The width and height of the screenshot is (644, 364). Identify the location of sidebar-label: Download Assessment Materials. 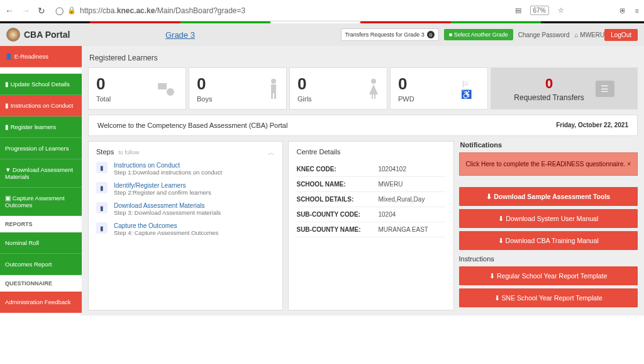
(39, 173).